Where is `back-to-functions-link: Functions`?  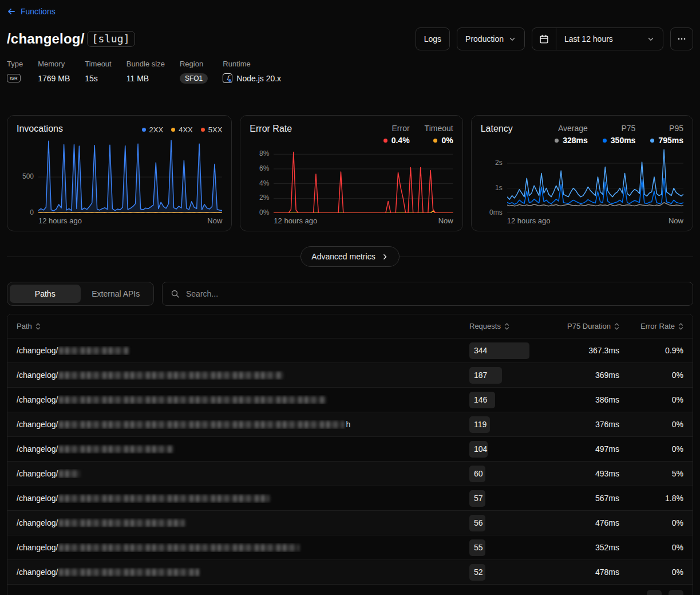 back-to-functions-link: Functions is located at coordinates (31, 11).